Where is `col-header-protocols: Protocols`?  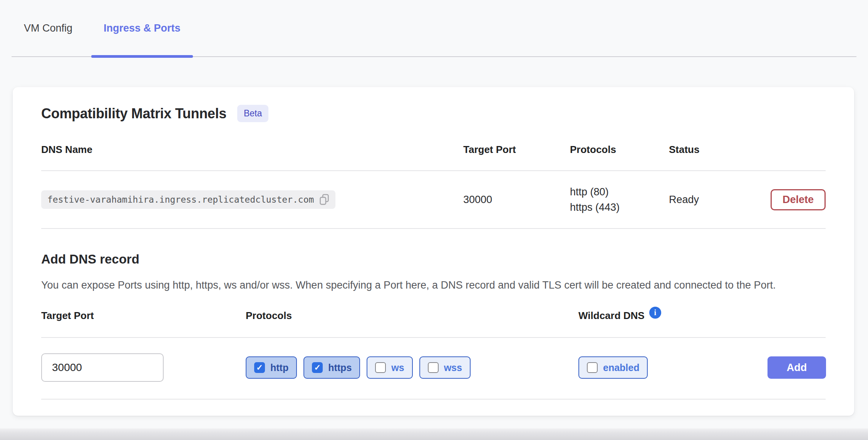 col-header-protocols: Protocols is located at coordinates (619, 149).